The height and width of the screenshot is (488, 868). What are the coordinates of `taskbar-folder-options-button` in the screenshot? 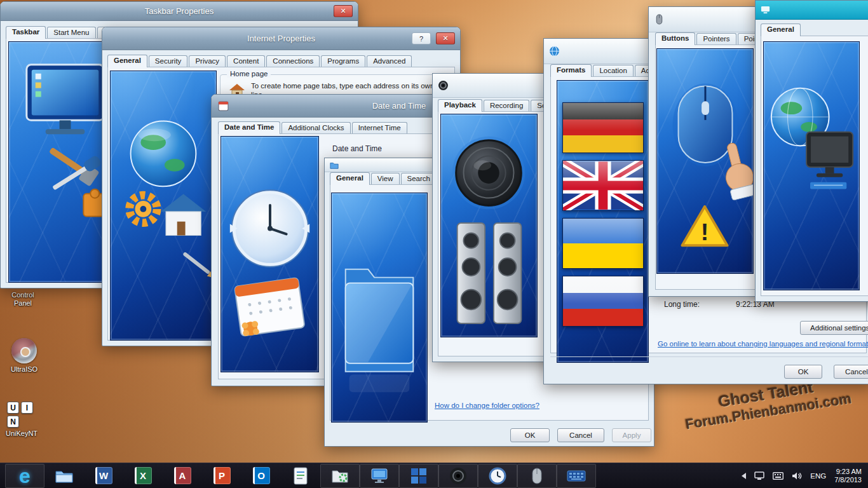 It's located at (340, 476).